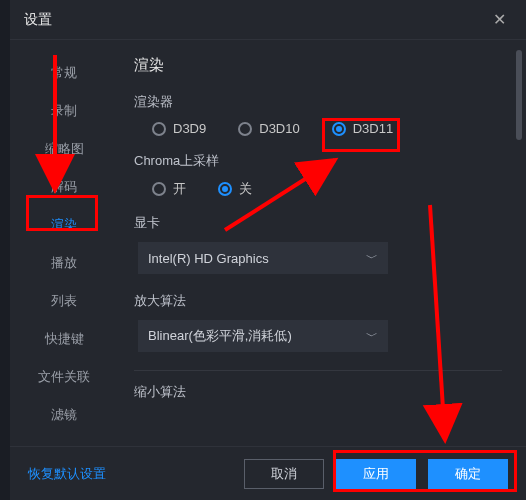 This screenshot has height=500, width=526. What do you see at coordinates (180, 189) in the screenshot?
I see `radio-label: 开` at bounding box center [180, 189].